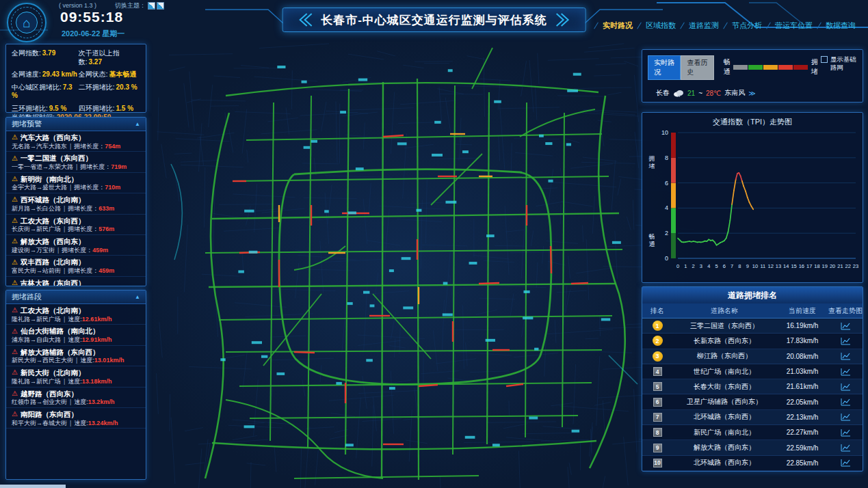 This screenshot has width=868, height=488. I want to click on list-item: ⚠新民大街（北向南）隆礼路→新民广场|速度:13.18km/h, so click(76, 377).